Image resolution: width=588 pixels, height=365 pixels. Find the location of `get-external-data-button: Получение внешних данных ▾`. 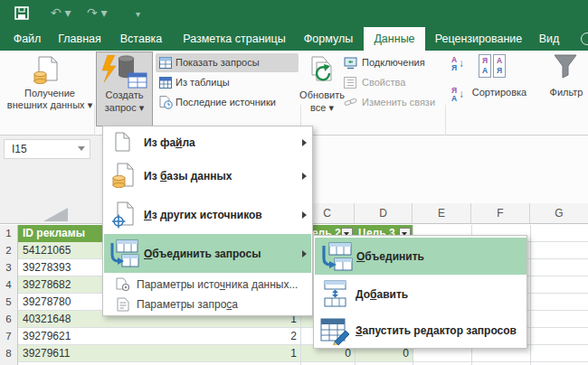

get-external-data-button: Получение внешних данных ▾ is located at coordinates (50, 91).